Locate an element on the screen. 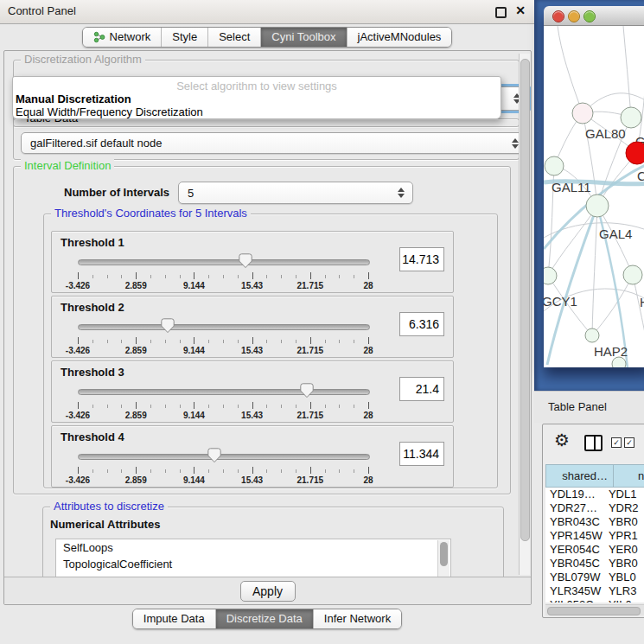 This screenshot has width=644, height=644. attribute-item-topologicalcoefficient: TopologicalCoefficient is located at coordinates (253, 564).